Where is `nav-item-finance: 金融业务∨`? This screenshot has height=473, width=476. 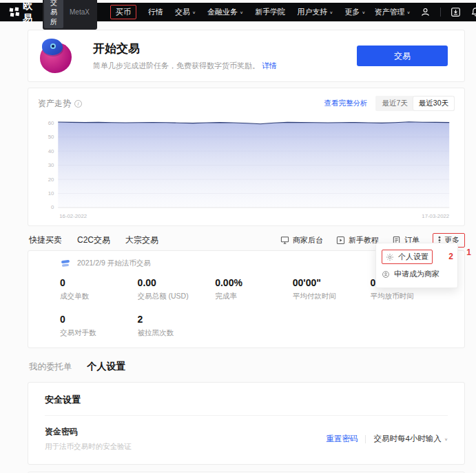 nav-item-finance: 金融业务∨ is located at coordinates (225, 12).